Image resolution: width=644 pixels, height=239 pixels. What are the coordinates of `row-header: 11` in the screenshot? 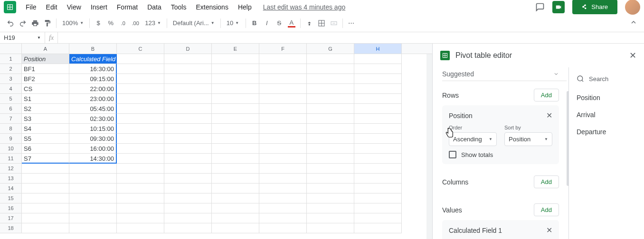 It's located at (11, 158).